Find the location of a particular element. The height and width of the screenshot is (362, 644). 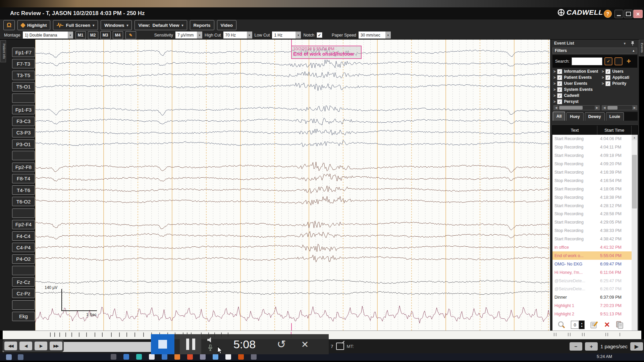

event-row: Stop Recording4:16:54 PM is located at coordinates (592, 180).